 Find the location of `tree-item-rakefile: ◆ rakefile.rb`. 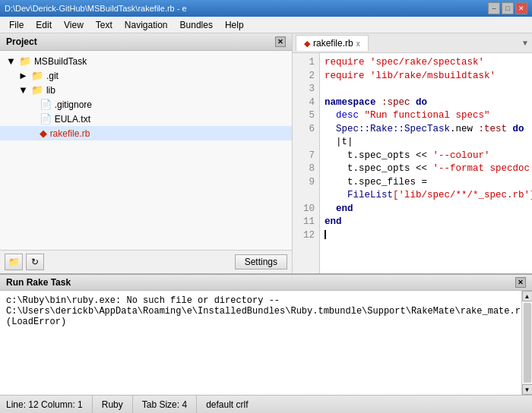

tree-item-rakefile: ◆ rakefile.rb is located at coordinates (146, 134).